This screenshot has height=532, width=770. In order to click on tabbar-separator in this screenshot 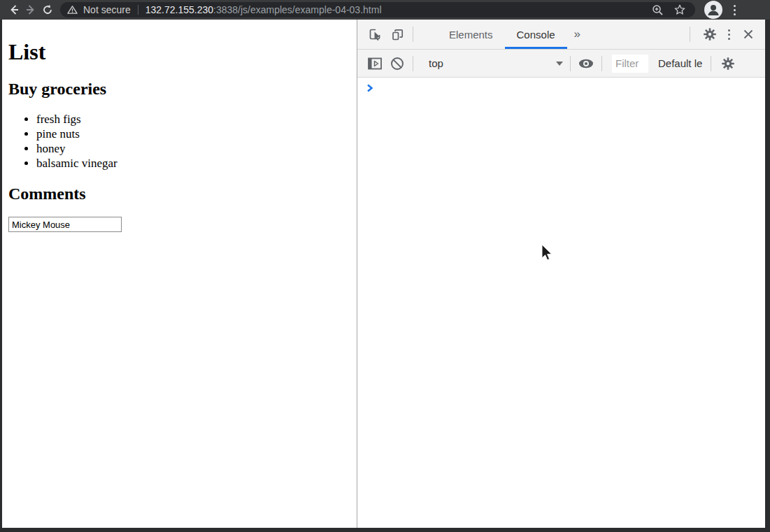, I will do `click(413, 34)`.